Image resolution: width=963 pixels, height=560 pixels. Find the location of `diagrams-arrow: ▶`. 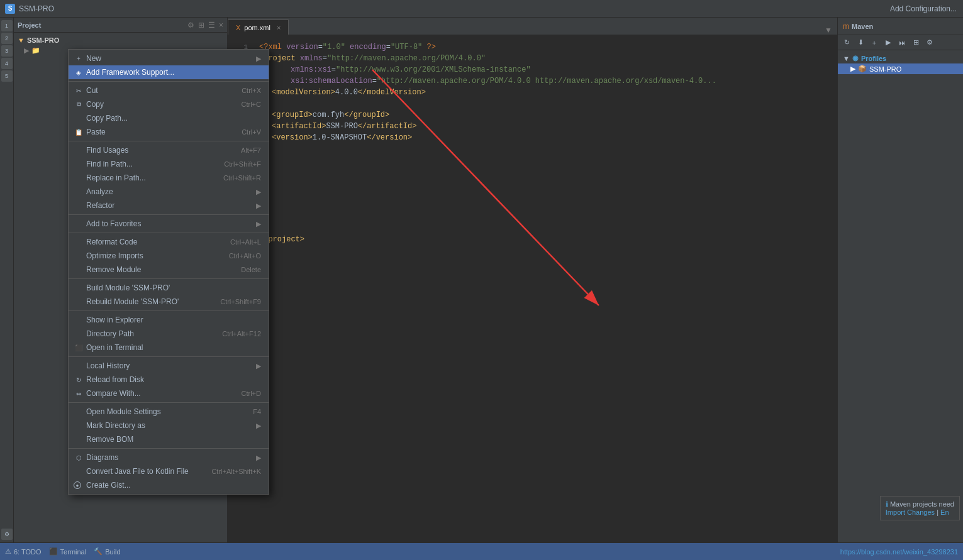

diagrams-arrow: ▶ is located at coordinates (259, 458).